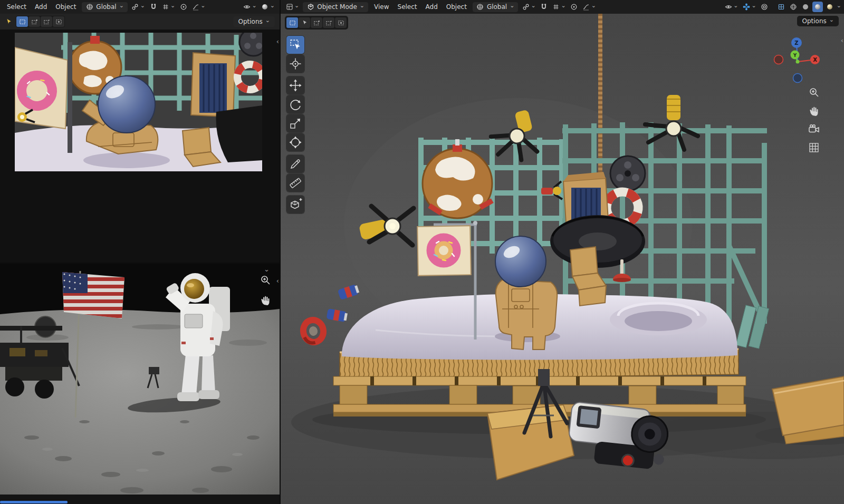 Image resolution: width=844 pixels, height=504 pixels. I want to click on pan-hand-button, so click(814, 111).